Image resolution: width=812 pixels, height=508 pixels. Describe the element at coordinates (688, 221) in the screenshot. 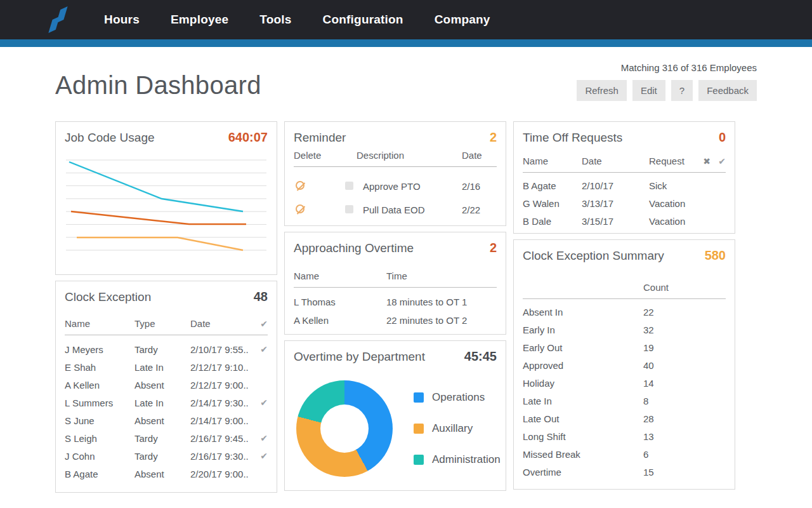

I see `cell-request: Vacation` at that location.